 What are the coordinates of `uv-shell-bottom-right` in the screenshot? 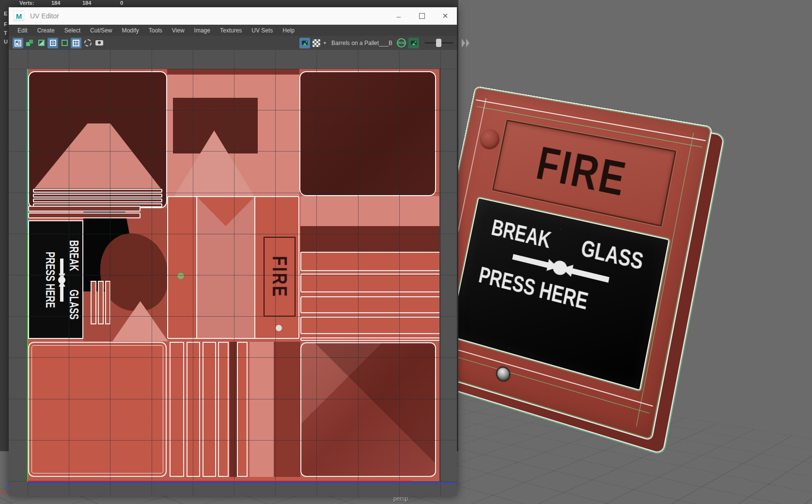 It's located at (368, 410).